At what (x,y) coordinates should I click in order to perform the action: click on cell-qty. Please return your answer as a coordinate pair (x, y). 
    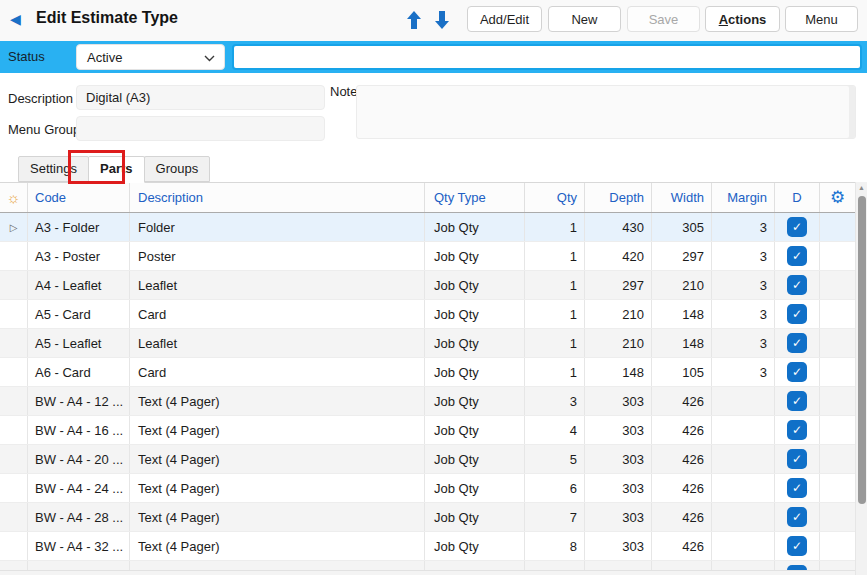
    Looking at the image, I should click on (555, 566).